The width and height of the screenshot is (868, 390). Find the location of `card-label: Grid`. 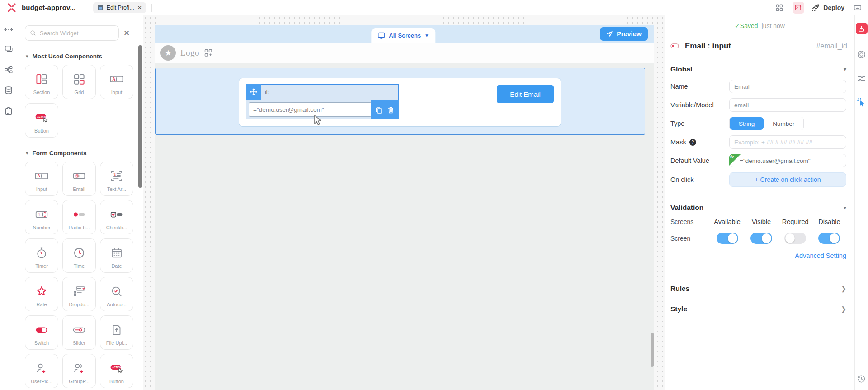

card-label: Grid is located at coordinates (80, 92).